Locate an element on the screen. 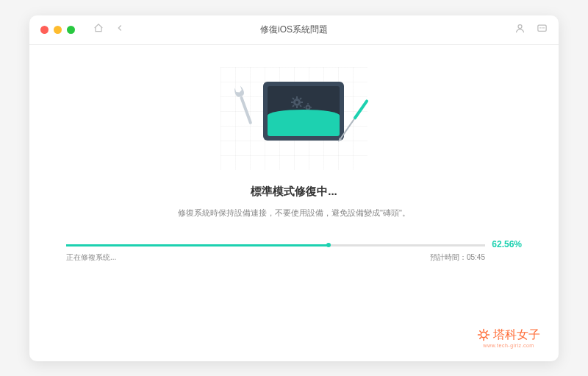 This screenshot has height=376, width=588. progress-container: 62.56% 正在修複系统... 預計時間：05:45 is located at coordinates (294, 253).